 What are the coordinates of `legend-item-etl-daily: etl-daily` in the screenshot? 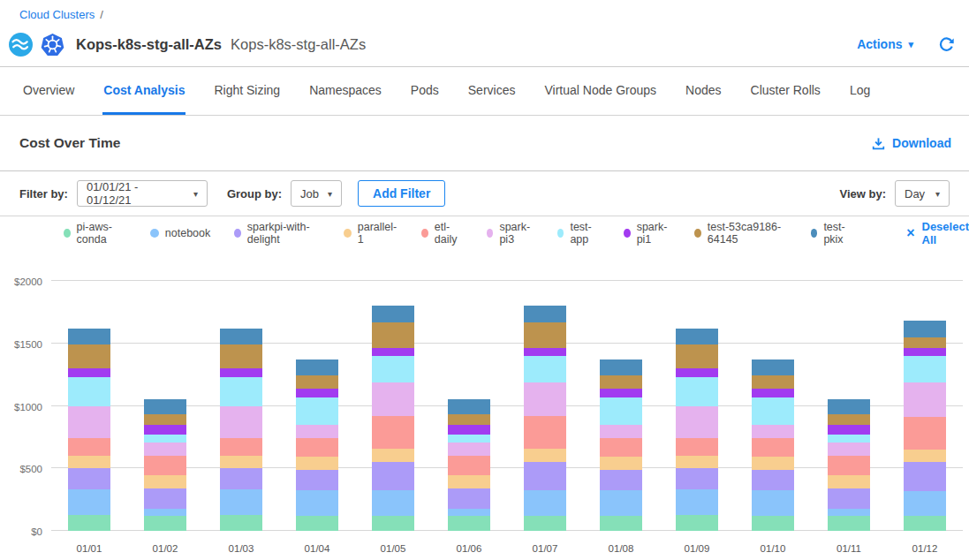 It's located at (442, 233).